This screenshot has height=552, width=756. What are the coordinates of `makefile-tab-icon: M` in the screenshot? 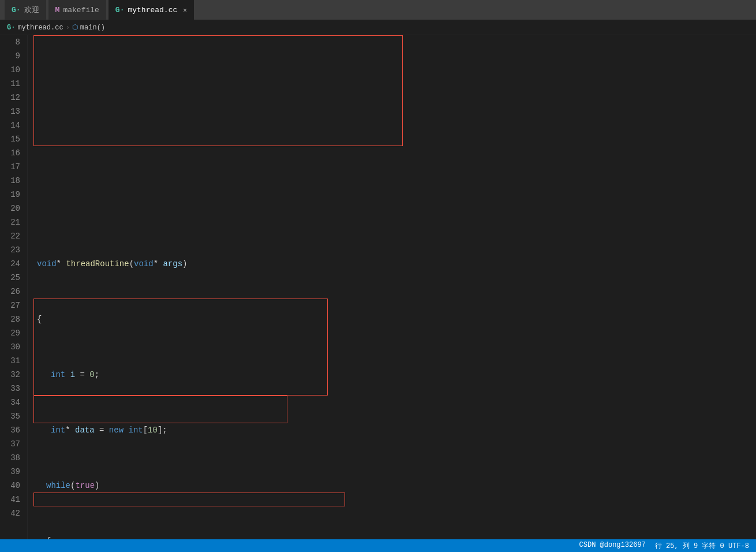 It's located at (58, 10).